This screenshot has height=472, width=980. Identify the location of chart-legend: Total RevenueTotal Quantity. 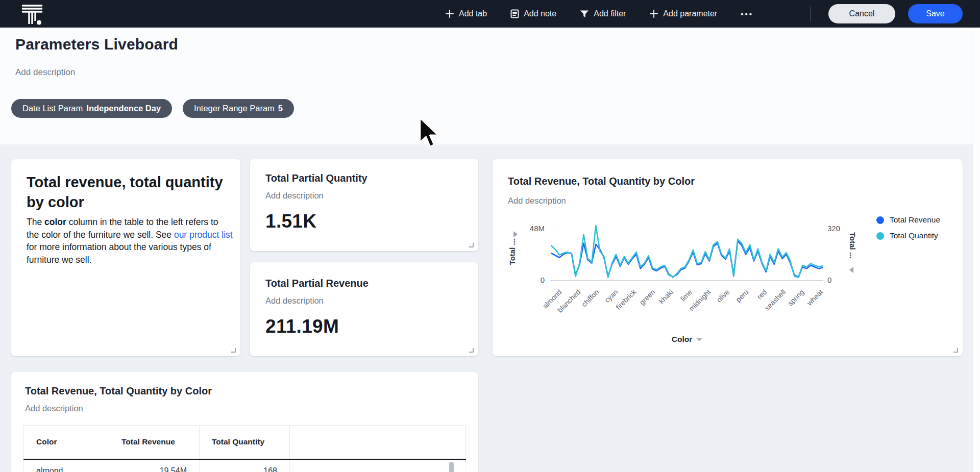
(909, 228).